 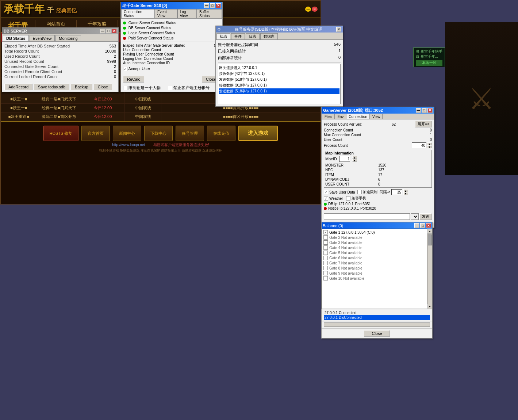 I want to click on acct-stat-2: 内部异常统计 0, so click(x=279, y=58).